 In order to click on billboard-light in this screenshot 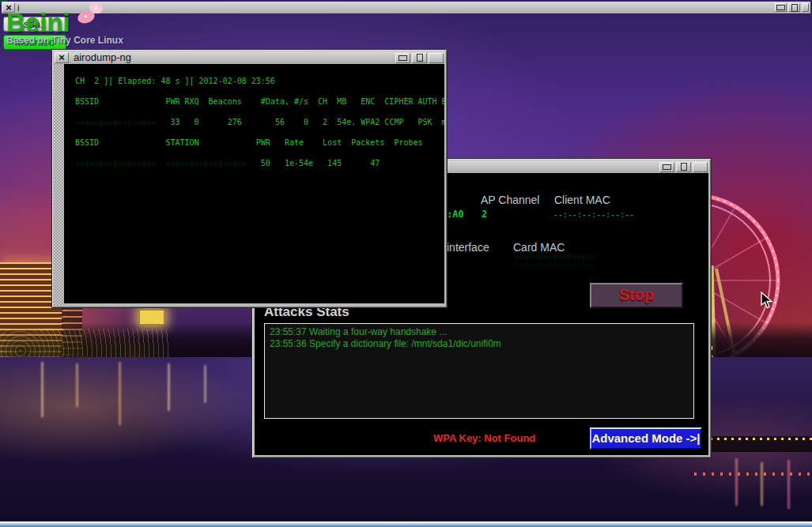, I will do `click(152, 318)`.